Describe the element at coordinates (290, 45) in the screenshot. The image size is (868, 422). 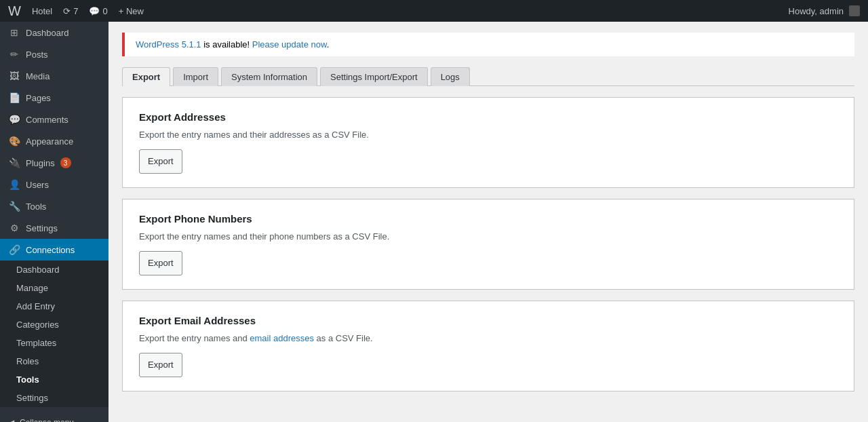
I see `update-now-link: Please update now` at that location.